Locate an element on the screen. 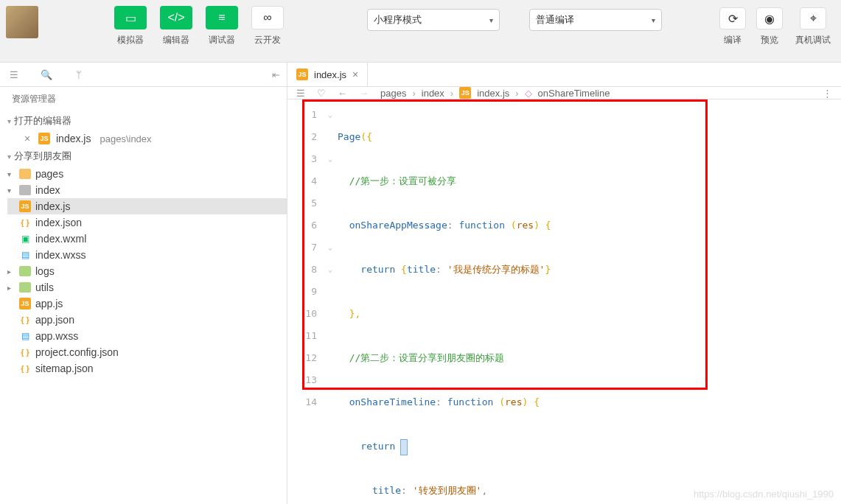 Image resolution: width=841 pixels, height=504 pixels. compile-select: 普通编译 ▾ is located at coordinates (596, 20).